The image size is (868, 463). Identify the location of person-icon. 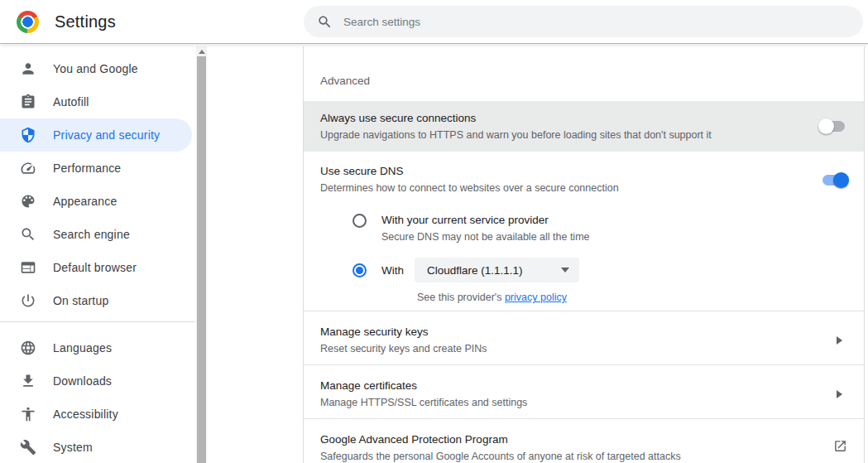
(28, 69).